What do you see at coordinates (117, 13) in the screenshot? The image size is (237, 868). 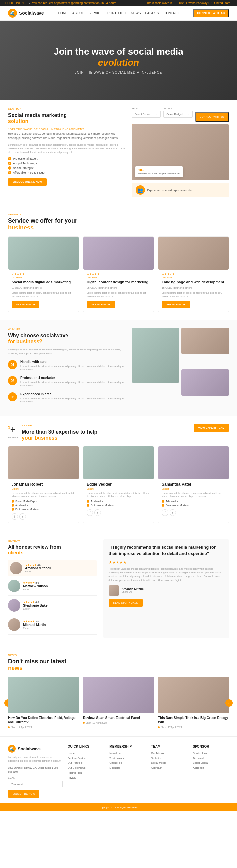 I see `nav-portfolio: PORTFOLIO` at bounding box center [117, 13].